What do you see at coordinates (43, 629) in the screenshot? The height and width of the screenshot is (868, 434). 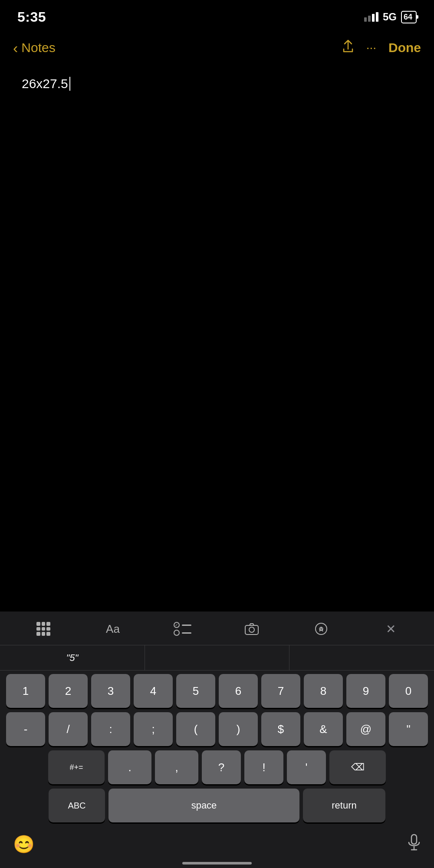 I see `table-icon` at bounding box center [43, 629].